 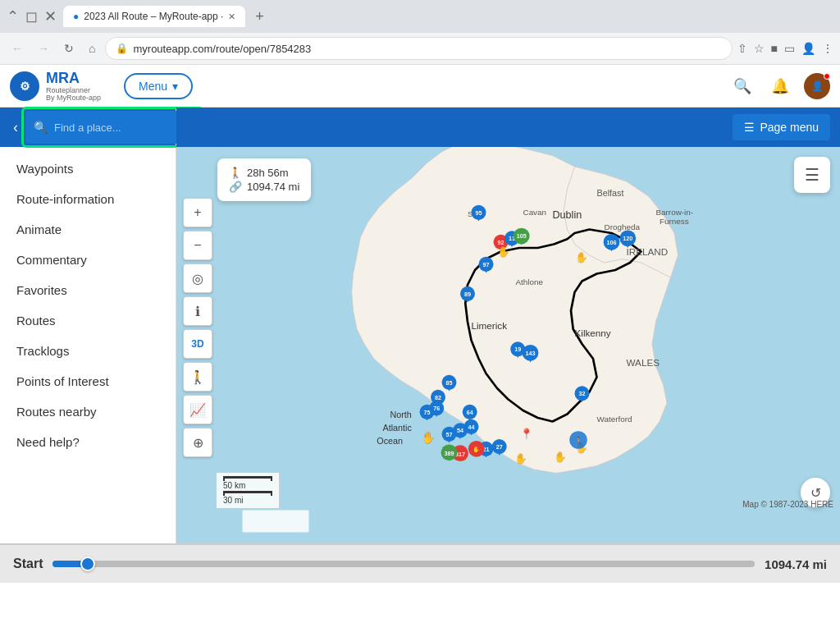 What do you see at coordinates (742, 48) in the screenshot?
I see `share-icon: ⇧` at bounding box center [742, 48].